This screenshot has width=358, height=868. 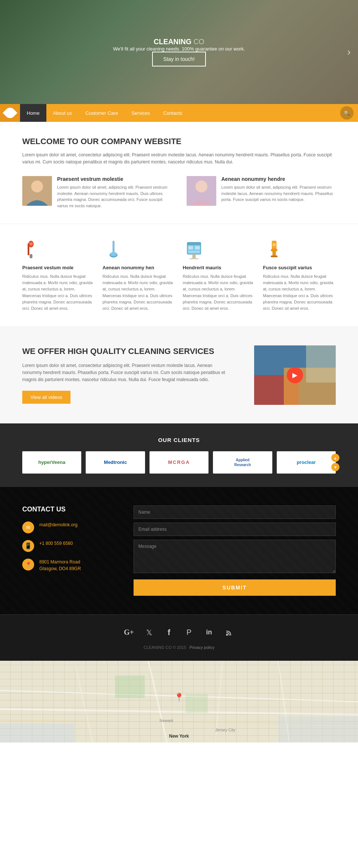 I want to click on applied-logo-text: AppliedResearch, so click(x=243, y=462).